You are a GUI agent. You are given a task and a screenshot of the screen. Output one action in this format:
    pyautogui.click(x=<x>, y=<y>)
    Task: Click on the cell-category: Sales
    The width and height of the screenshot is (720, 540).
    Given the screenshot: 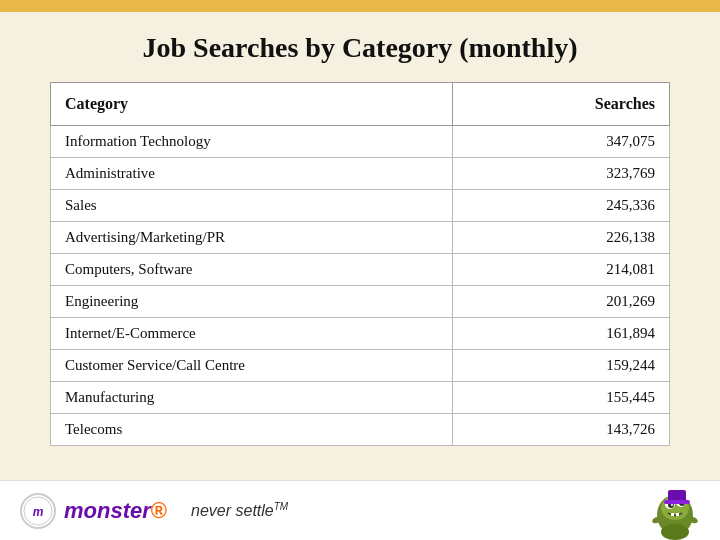 What is the action you would take?
    pyautogui.click(x=252, y=206)
    